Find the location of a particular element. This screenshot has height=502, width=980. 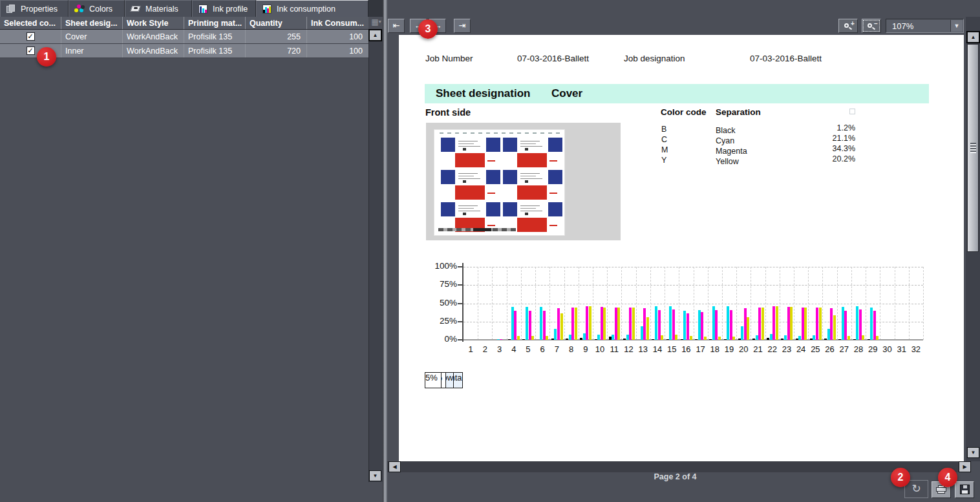

last-page-button: ⇥ is located at coordinates (462, 26).